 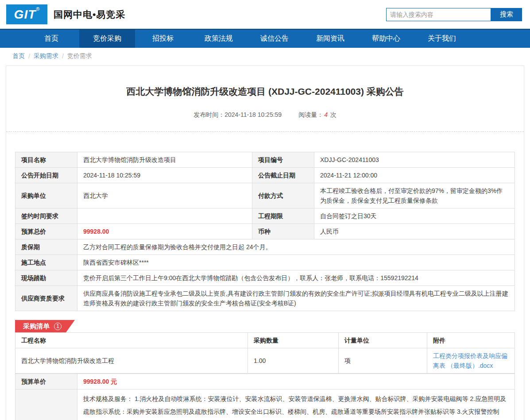 What do you see at coordinates (265, 56) in the screenshot?
I see `breadcrumb: 首页 / 采购需求 / 竞价需求` at bounding box center [265, 56].